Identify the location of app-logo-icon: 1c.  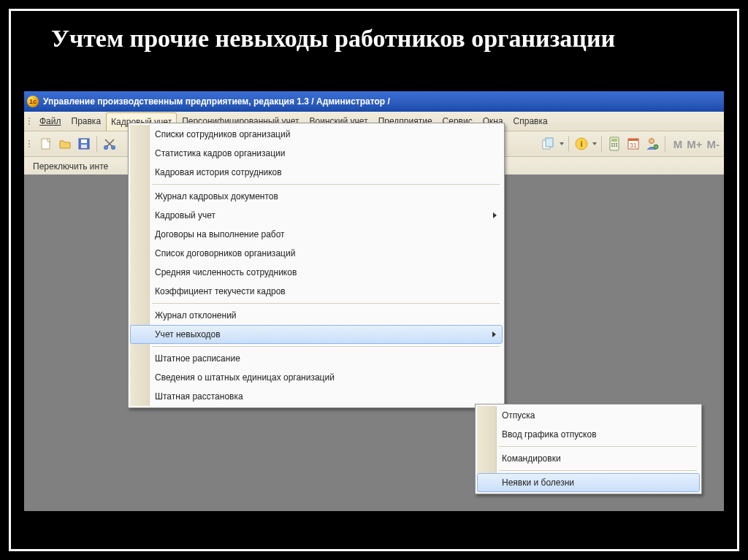
(33, 101).